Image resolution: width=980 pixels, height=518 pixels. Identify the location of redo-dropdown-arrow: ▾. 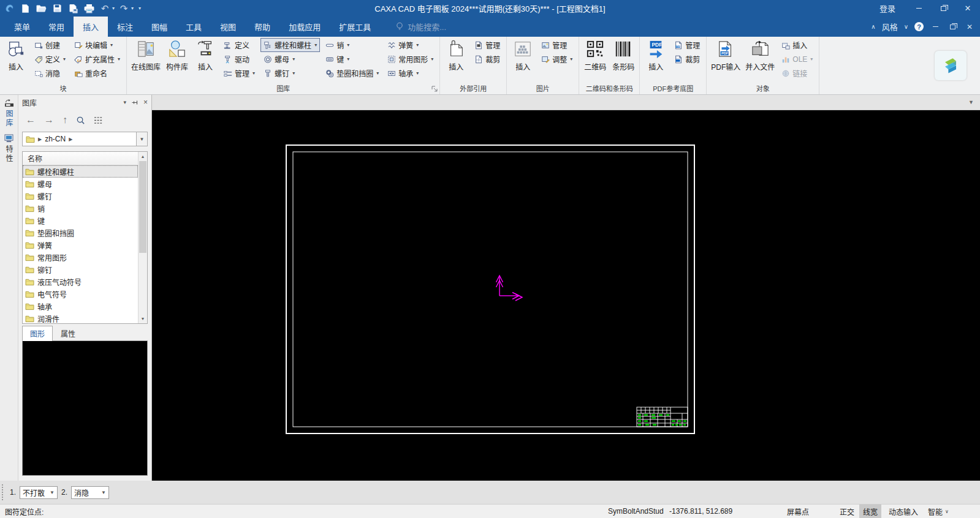
(132, 9).